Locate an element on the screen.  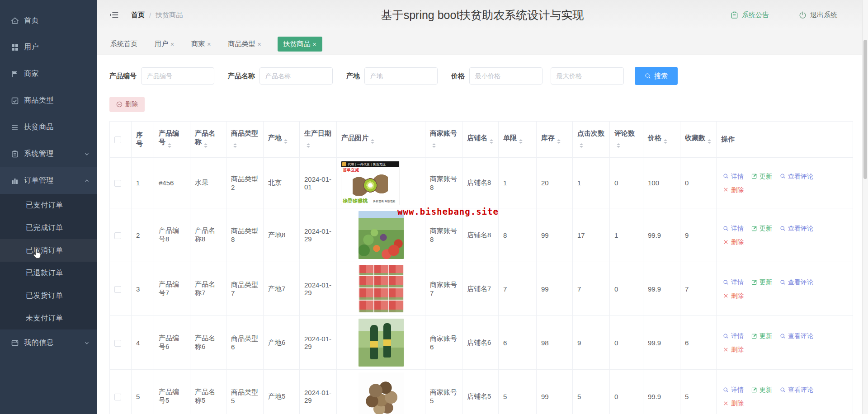
cell-actions: 详情更新查看评论删除 is located at coordinates (785, 392).